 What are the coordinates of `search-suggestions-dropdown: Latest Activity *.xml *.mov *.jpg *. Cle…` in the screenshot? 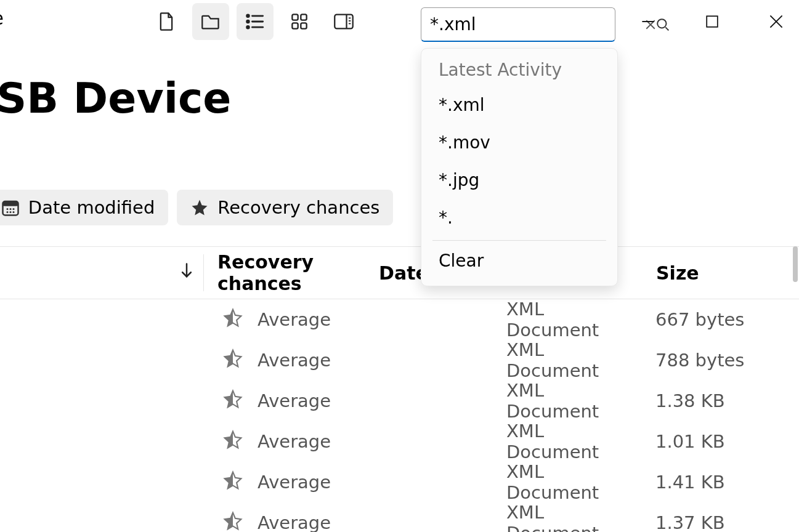 It's located at (519, 167).